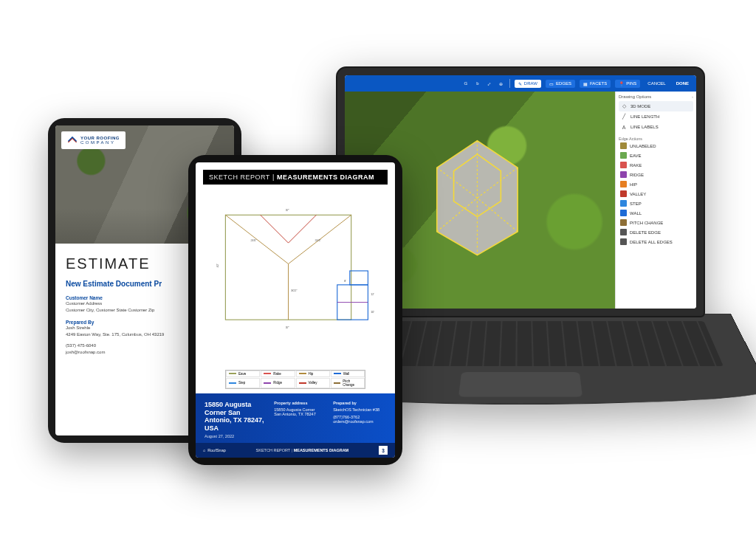 The image size is (756, 544). Describe the element at coordinates (595, 84) in the screenshot. I see `facets-mode-button: ▦ FACETS` at that location.